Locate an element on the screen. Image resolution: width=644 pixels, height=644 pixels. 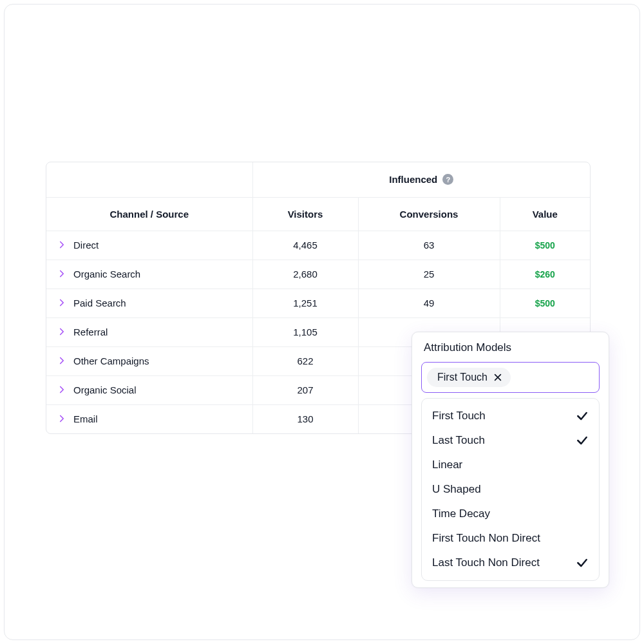
channel-label: Organic Social is located at coordinates (105, 390).